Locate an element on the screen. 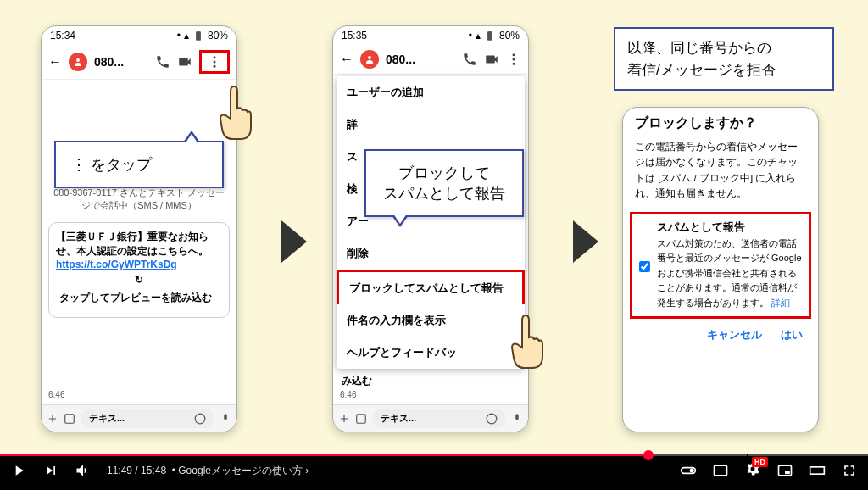  theater-icon is located at coordinates (817, 471).